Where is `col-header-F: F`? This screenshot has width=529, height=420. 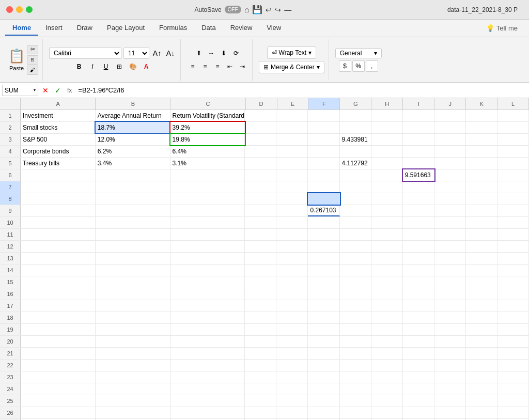 col-header-F: F is located at coordinates (324, 104).